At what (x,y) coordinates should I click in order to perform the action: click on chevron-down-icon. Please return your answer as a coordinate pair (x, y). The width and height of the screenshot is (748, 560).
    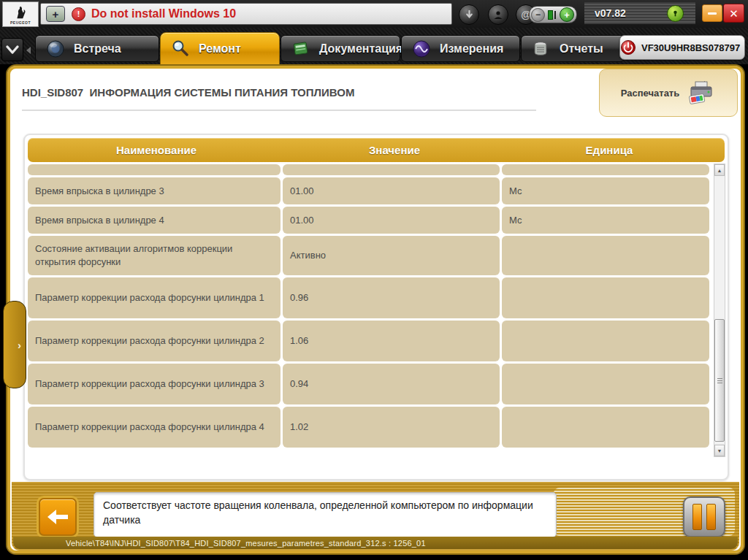
    Looking at the image, I should click on (12, 50).